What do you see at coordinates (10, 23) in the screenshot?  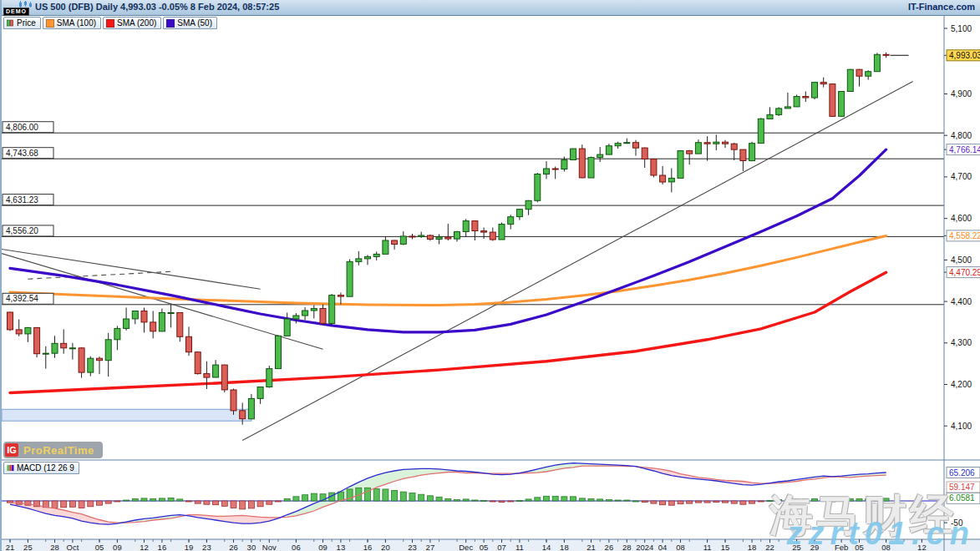 I see `price-candles-icon` at bounding box center [10, 23].